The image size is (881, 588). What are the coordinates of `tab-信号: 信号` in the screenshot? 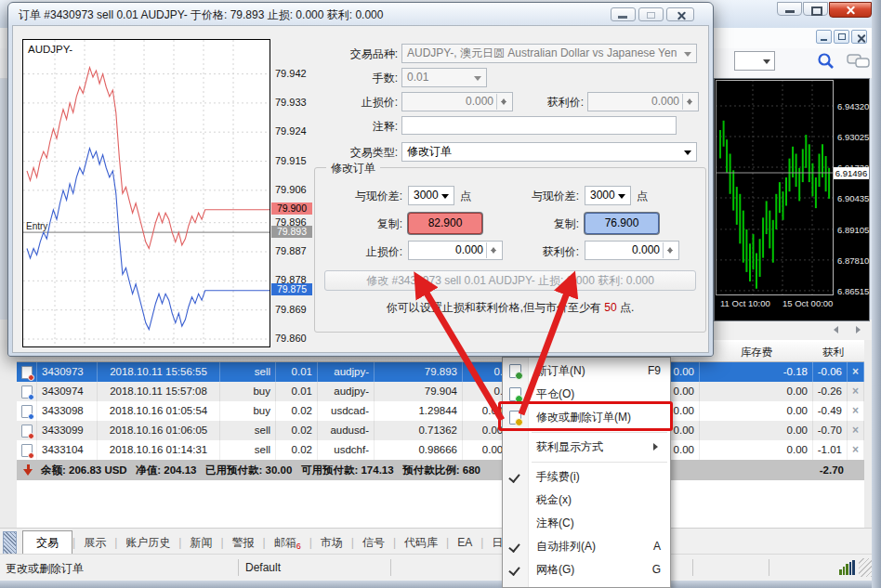 It's located at (374, 542).